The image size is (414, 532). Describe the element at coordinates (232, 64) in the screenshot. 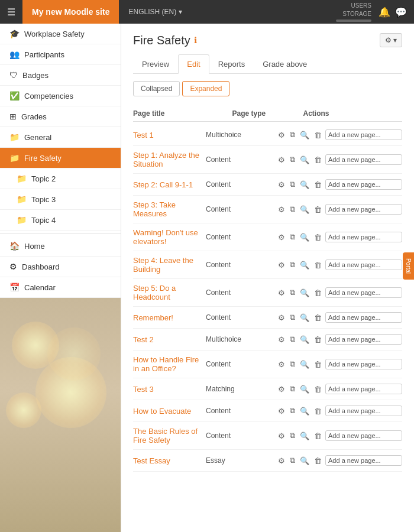

I see `tab-reports: Reports` at that location.